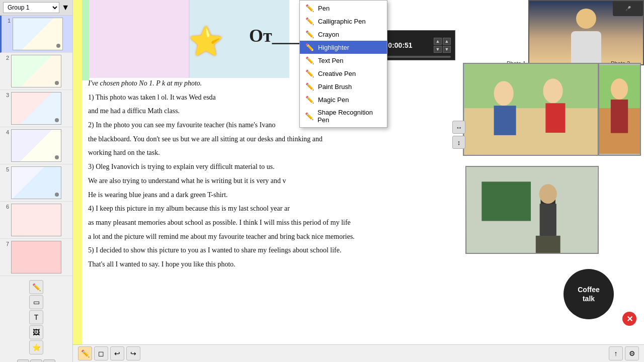  I want to click on menu-label-paintbrush: Paint Brush, so click(335, 86).